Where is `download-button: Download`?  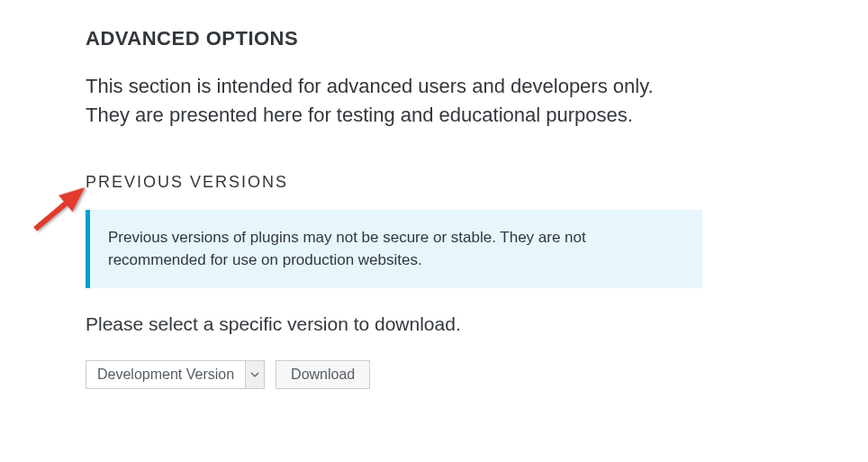
download-button: Download is located at coordinates (322, 375).